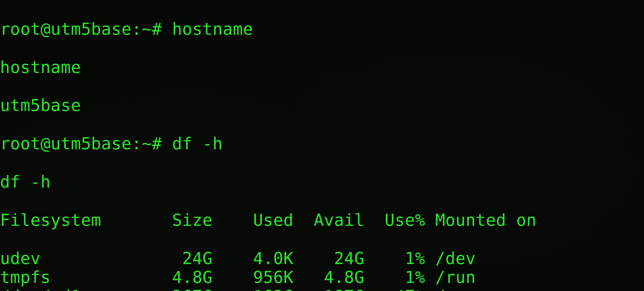  I want to click on df-row: /dev/md1 367G 162G 187G 47% /, so click(322, 289).